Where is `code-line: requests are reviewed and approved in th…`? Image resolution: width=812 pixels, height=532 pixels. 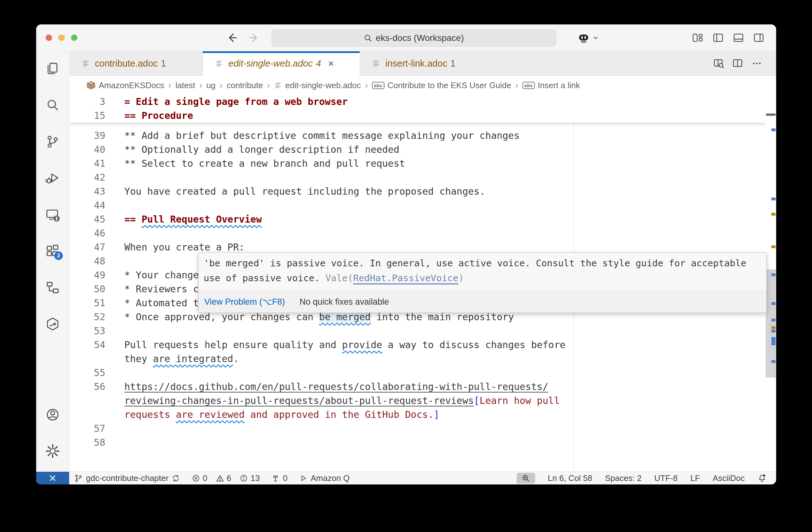
code-line: requests are reviewed and approved in th… is located at coordinates (418, 415).